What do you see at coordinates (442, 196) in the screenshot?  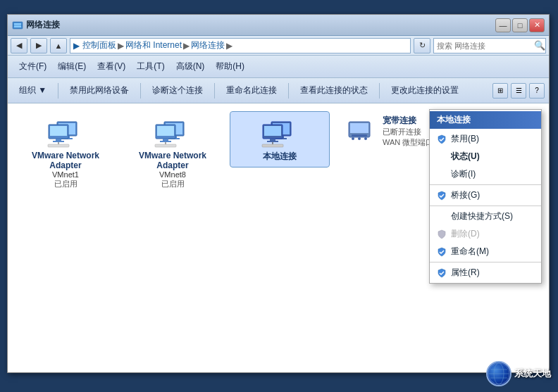 I see `shield-icon-bridge` at bounding box center [442, 196].